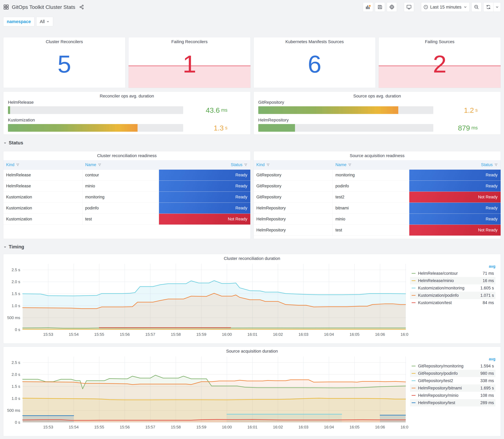  Describe the element at coordinates (48, 22) in the screenshot. I see `chevron-down-icon` at that location.